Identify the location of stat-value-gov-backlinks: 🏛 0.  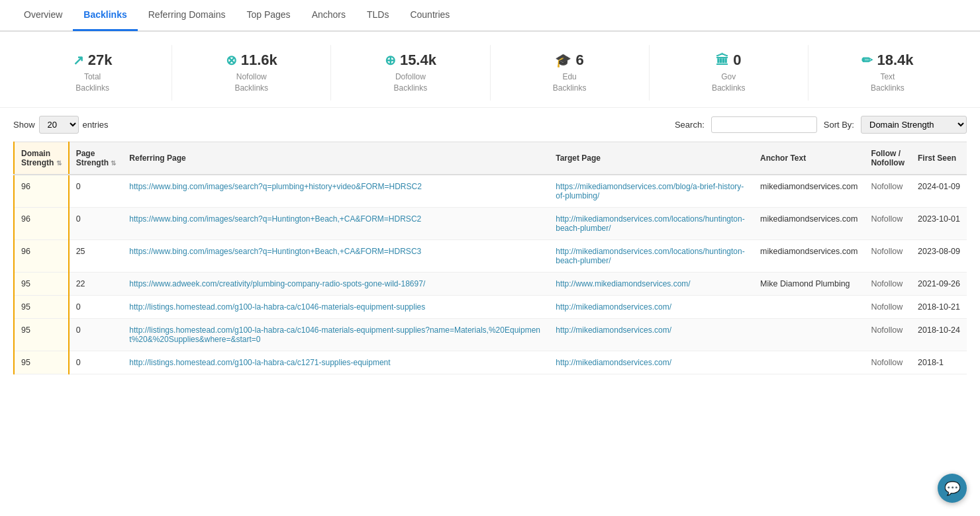
(728, 60).